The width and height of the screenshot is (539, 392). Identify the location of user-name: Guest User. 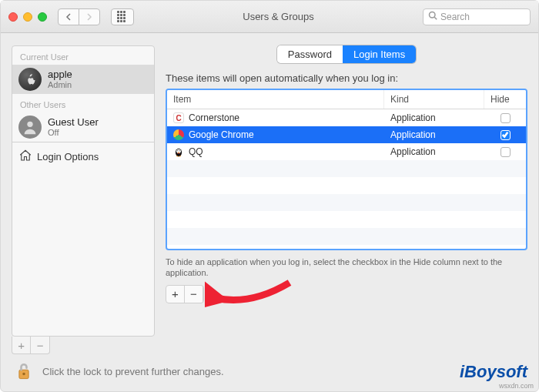
(73, 122).